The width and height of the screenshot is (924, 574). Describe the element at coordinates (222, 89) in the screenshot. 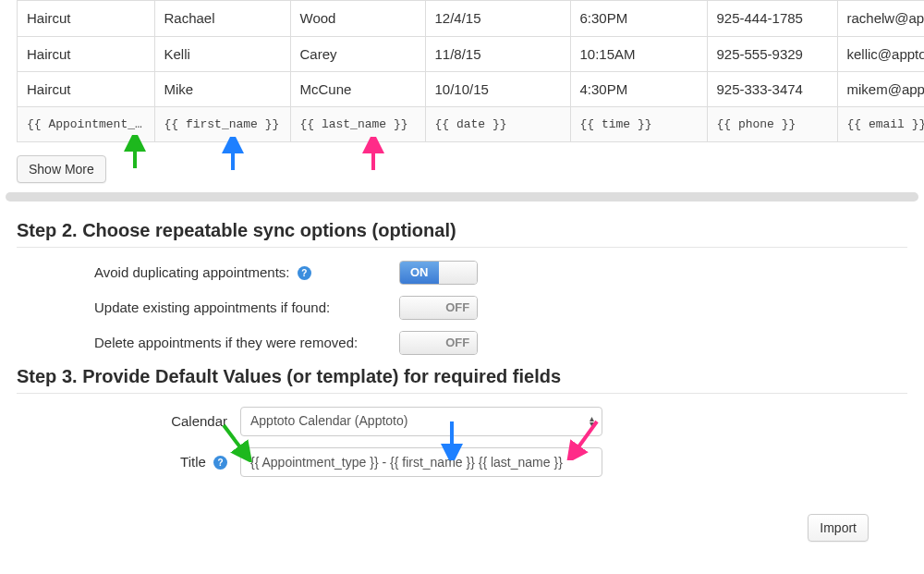

I see `cell-first: Mike` at that location.